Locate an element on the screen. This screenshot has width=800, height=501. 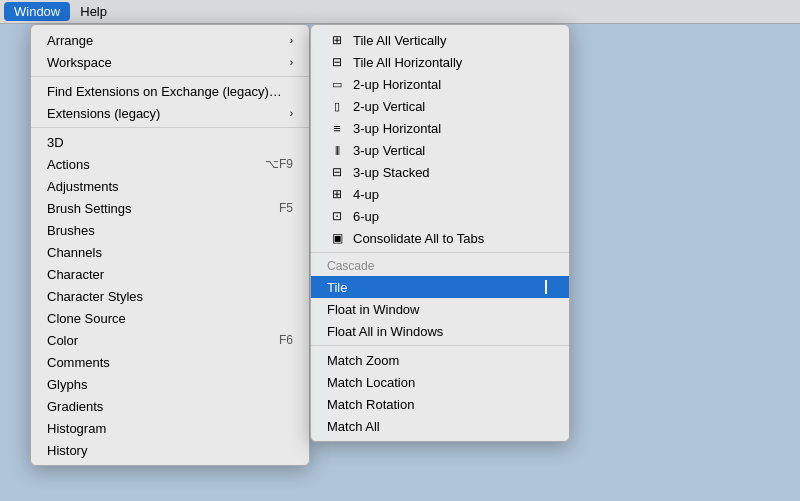
2up-h-icon is located at coordinates (337, 84).